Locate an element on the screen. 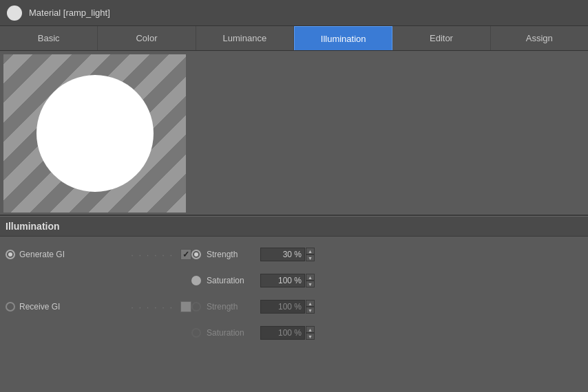 This screenshot has width=588, height=392. strength-label-1: Strength is located at coordinates (231, 254).